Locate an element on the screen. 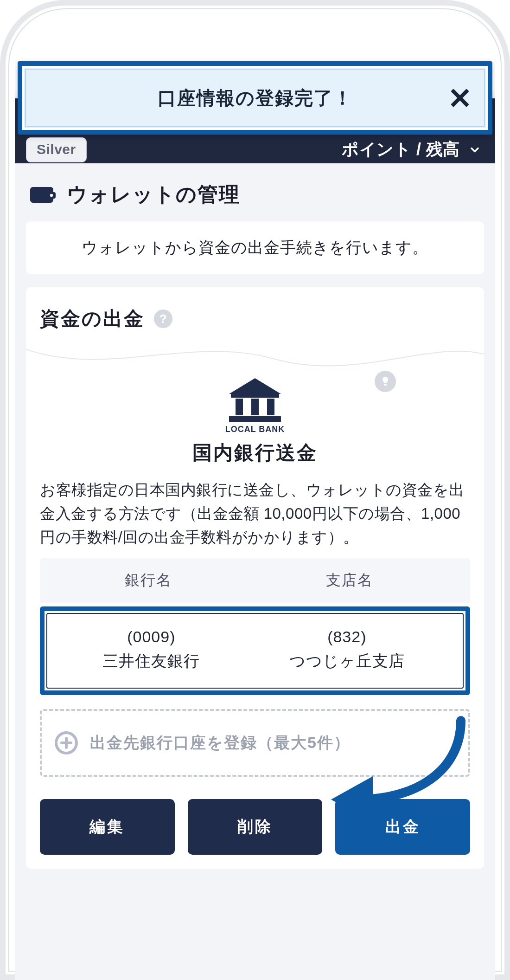 The width and height of the screenshot is (510, 980). table-row: (0009) 三井住友銀行 (832) つつじヶ丘支店 is located at coordinates (255, 651).